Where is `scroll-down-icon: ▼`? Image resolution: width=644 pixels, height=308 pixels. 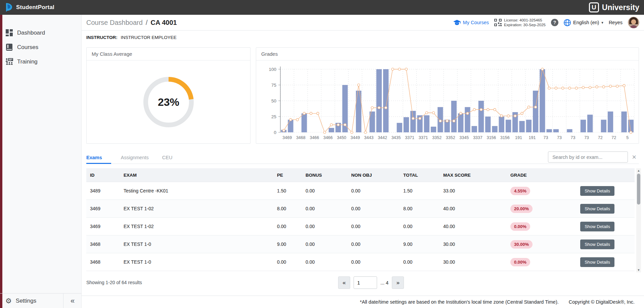
scroll-down-icon: ▼ is located at coordinates (639, 270).